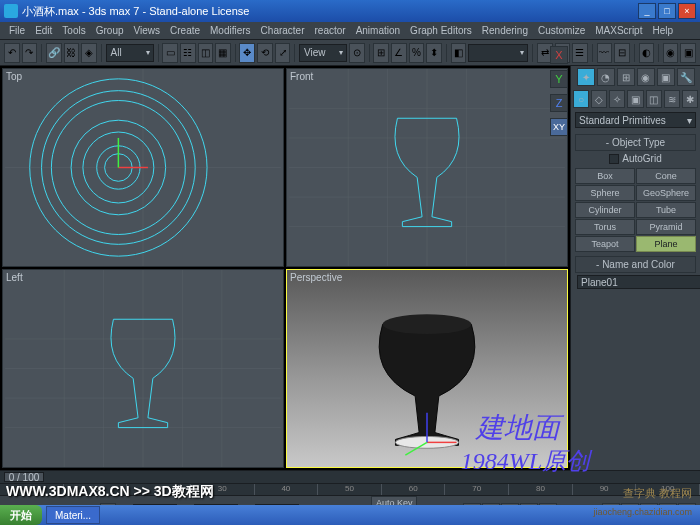 The width and height of the screenshot is (700, 525). Describe the element at coordinates (654, 99) in the screenshot. I see `helpers-button: ◫` at that location.